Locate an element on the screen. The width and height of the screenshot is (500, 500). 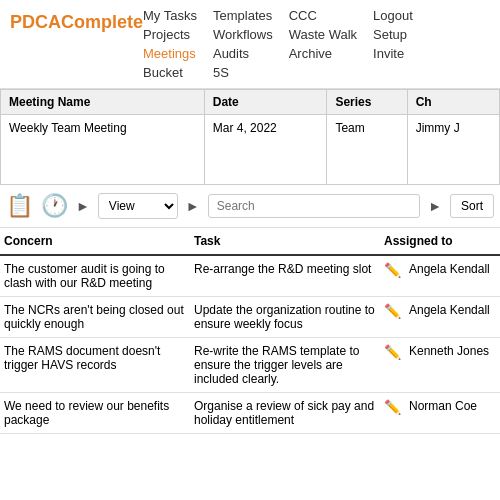
th-task: Task is located at coordinates (285, 242).